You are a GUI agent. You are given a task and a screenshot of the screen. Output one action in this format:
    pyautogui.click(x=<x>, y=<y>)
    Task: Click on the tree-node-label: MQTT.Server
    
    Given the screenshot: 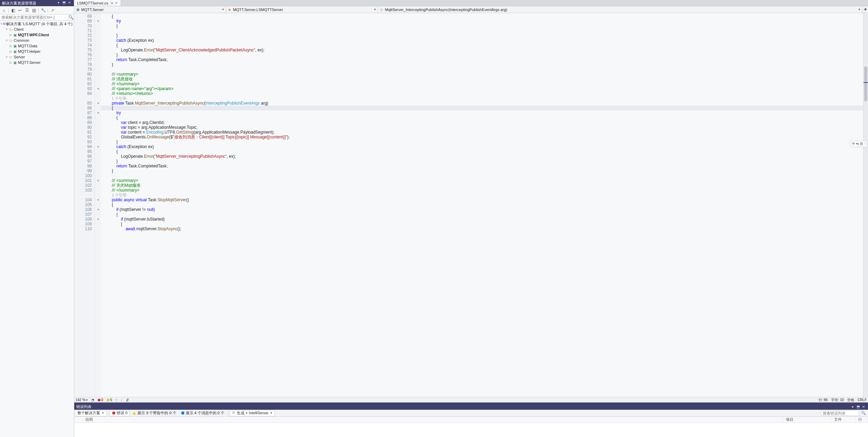 What is the action you would take?
    pyautogui.click(x=29, y=62)
    